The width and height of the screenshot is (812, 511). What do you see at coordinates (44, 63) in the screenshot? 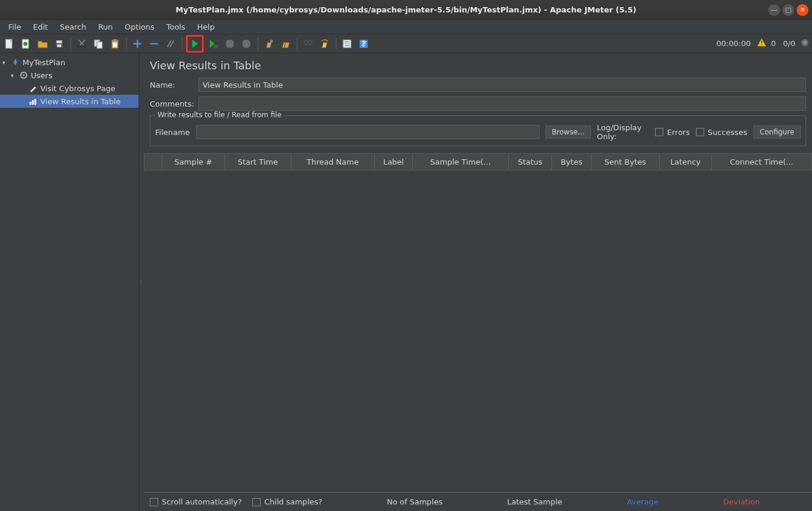
I see `tree-label: MyTestPlan` at bounding box center [44, 63].